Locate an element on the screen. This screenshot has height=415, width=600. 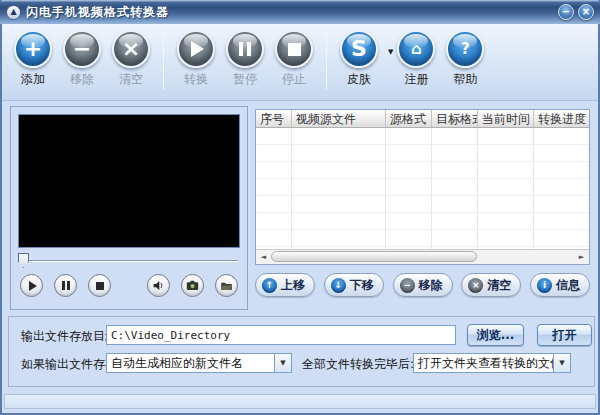
help-label: 帮助 is located at coordinates (465, 80).